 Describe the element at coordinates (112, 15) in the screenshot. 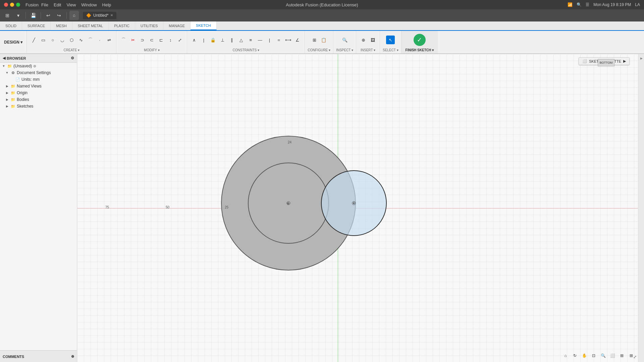

I see `doc-close: ✕` at that location.